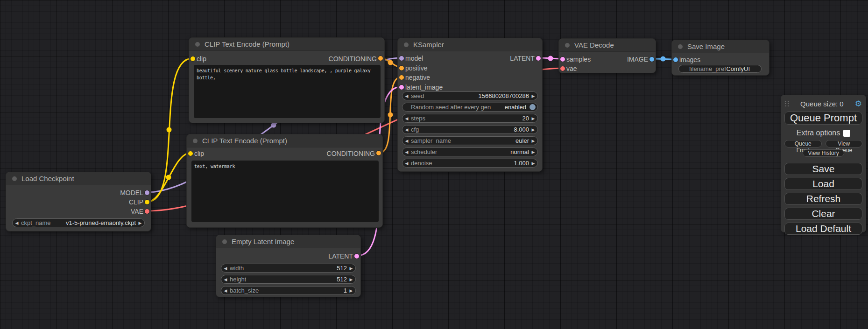 The height and width of the screenshot is (329, 868). Describe the element at coordinates (424, 152) in the screenshot. I see `widget-label: scheduler` at that location.